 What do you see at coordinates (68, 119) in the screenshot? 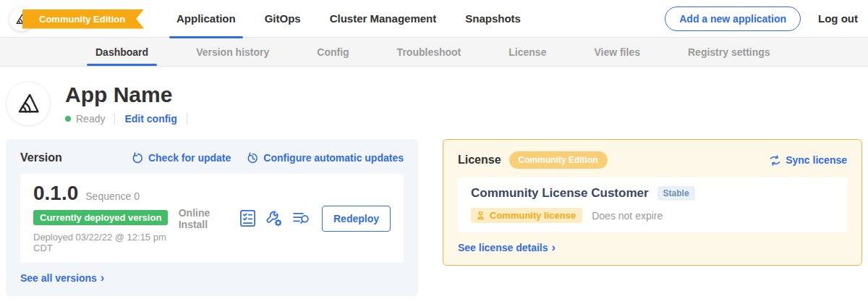
I see `status-dot` at bounding box center [68, 119].